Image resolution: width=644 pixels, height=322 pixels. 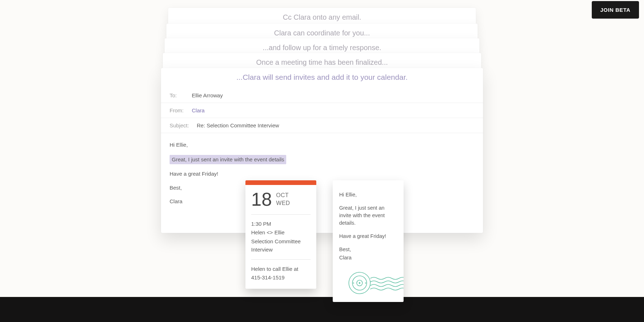 What do you see at coordinates (368, 195) in the screenshot?
I see `note-greeting: Hi Ellie,` at bounding box center [368, 195].